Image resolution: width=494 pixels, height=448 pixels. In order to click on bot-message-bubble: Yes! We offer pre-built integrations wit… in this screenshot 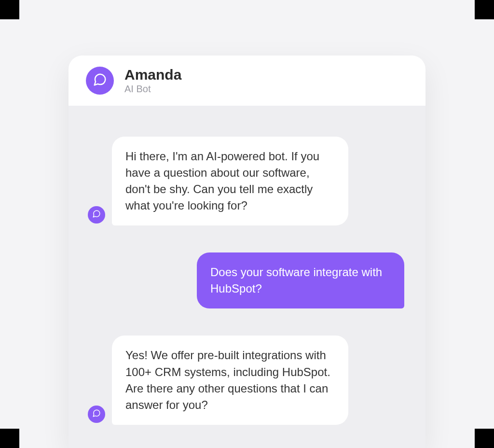, I will do `click(230, 380)`.